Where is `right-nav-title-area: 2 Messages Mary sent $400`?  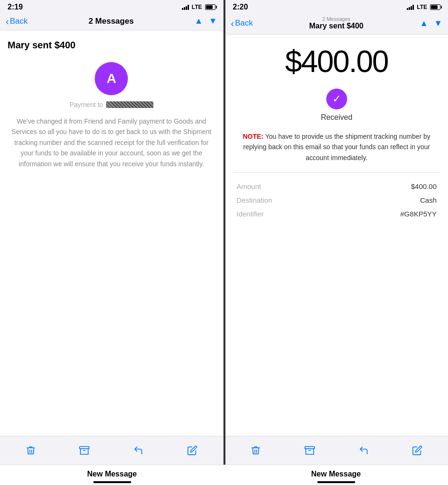 right-nav-title-area: 2 Messages Mary sent $400 is located at coordinates (336, 23).